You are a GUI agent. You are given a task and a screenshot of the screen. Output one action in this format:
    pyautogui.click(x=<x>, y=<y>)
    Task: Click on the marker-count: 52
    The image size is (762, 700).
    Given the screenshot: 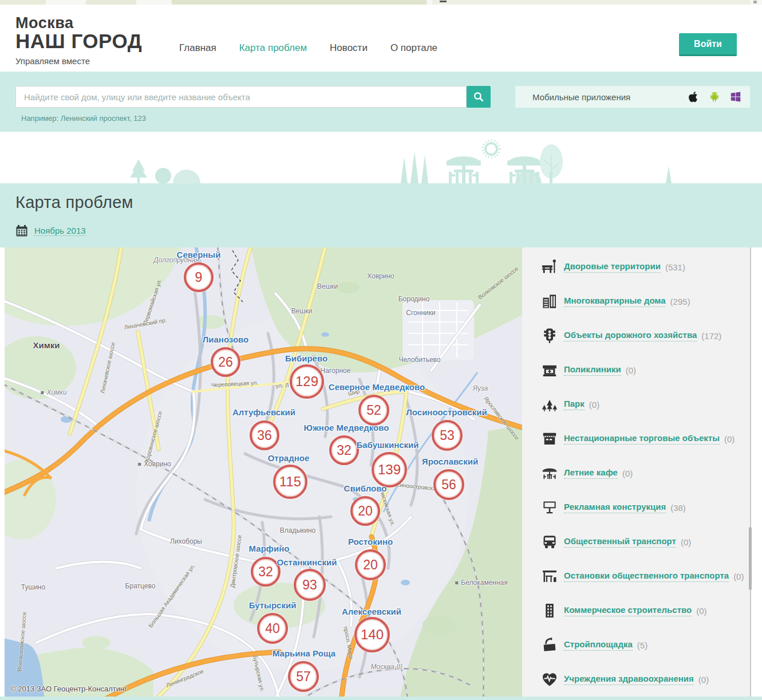 What is the action you would take?
    pyautogui.click(x=374, y=410)
    